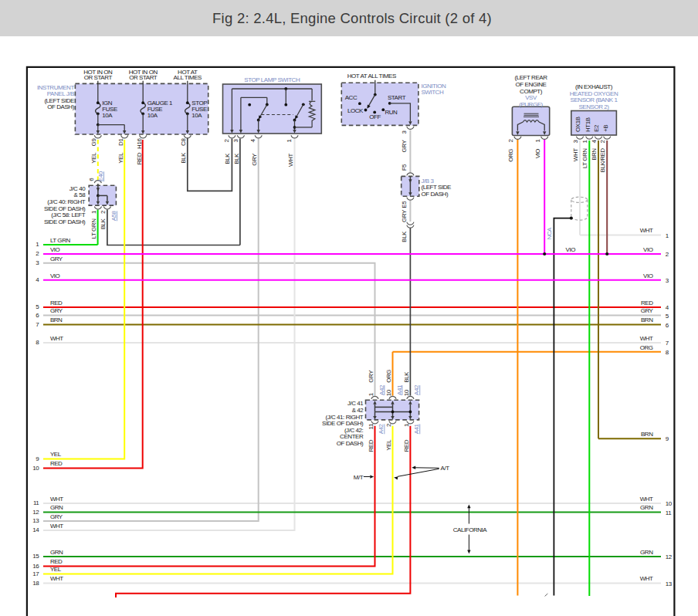 Image resolution: width=698 pixels, height=616 pixels. I want to click on svg-text: 8, so click(667, 352).